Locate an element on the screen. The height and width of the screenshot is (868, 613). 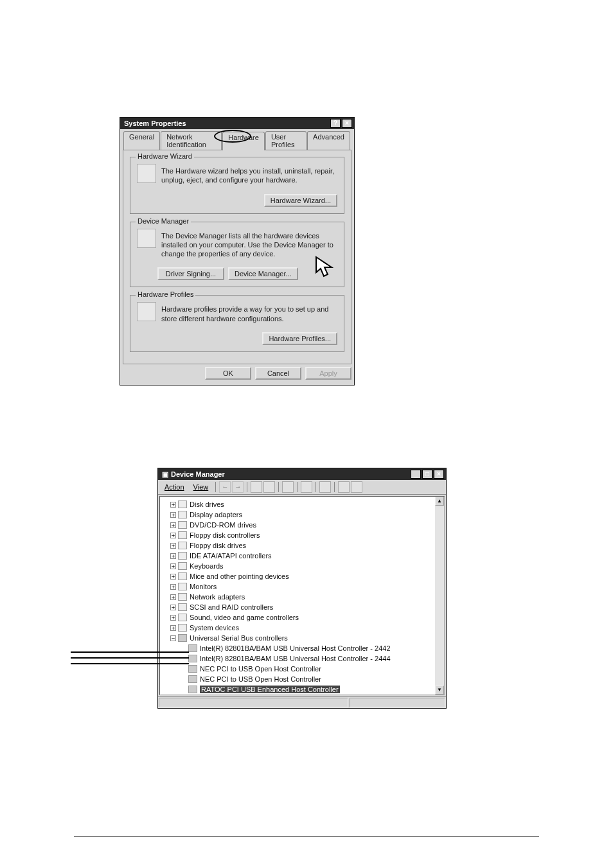
app-icon: ▣ is located at coordinates (165, 474).